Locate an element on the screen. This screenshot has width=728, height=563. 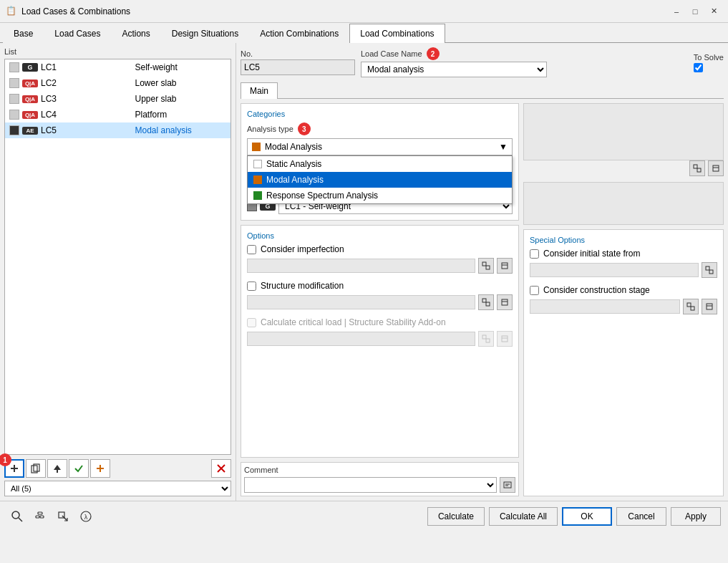
consider-initial-state-checkbox is located at coordinates (534, 254).